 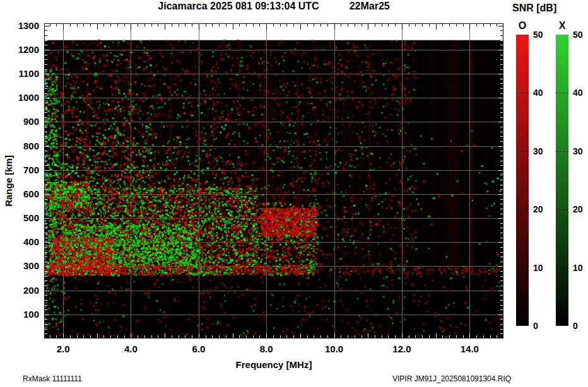 I want to click on y-tick-label-1100: 1100, so click(x=23, y=74).